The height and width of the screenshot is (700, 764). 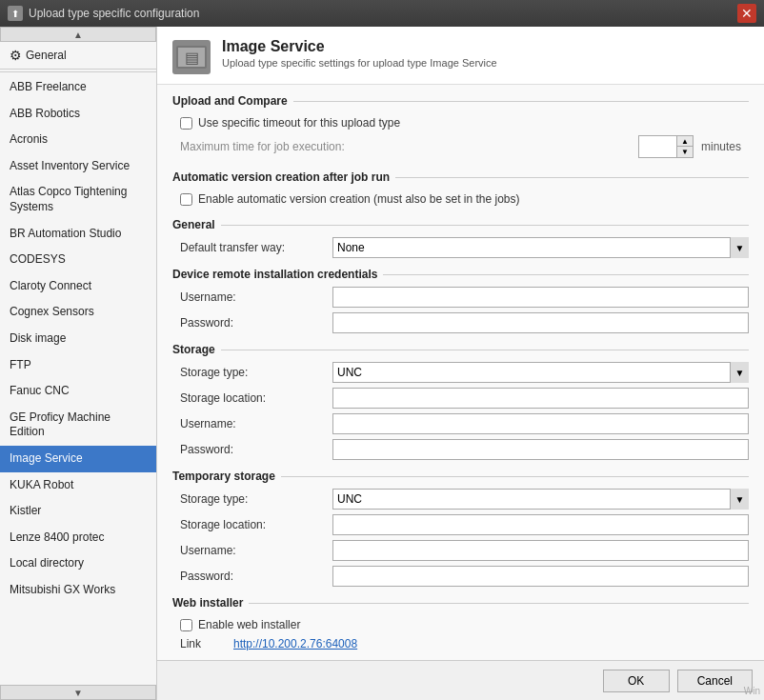 I want to click on app-icon: ⬆, so click(x=15, y=13).